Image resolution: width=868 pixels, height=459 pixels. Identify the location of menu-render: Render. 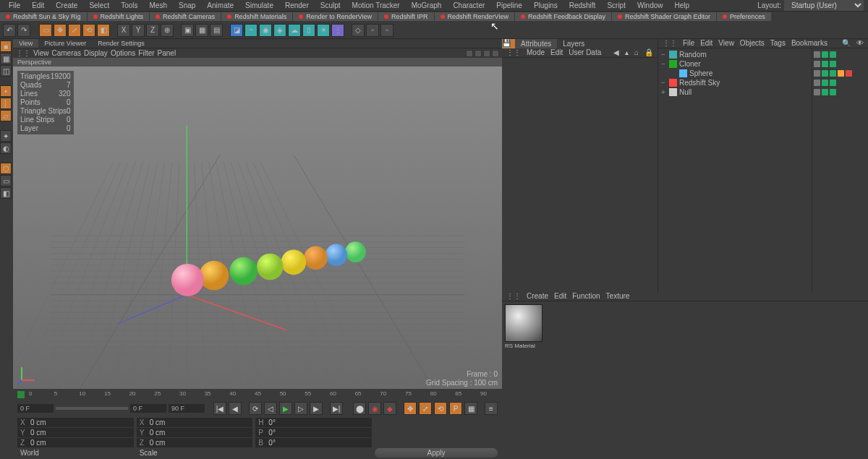
(297, 6).